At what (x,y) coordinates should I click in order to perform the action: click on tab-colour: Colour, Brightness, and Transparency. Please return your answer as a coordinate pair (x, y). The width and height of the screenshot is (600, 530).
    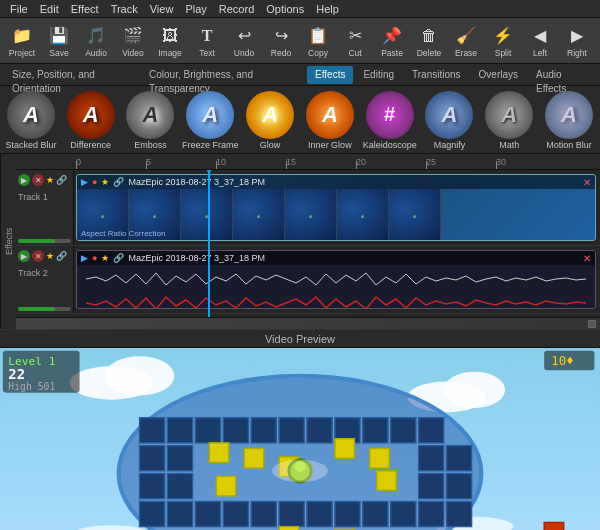
    Looking at the image, I should click on (223, 75).